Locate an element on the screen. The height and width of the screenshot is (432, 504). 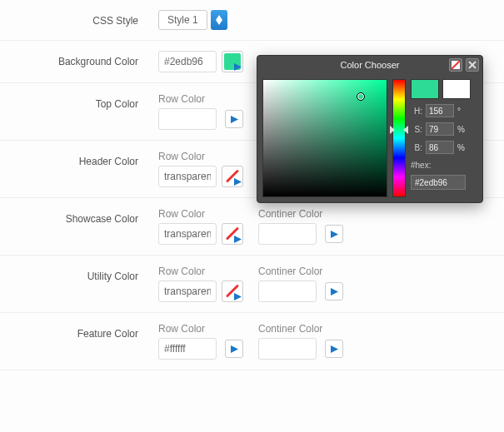
feature-container-color-input is located at coordinates (287, 349).